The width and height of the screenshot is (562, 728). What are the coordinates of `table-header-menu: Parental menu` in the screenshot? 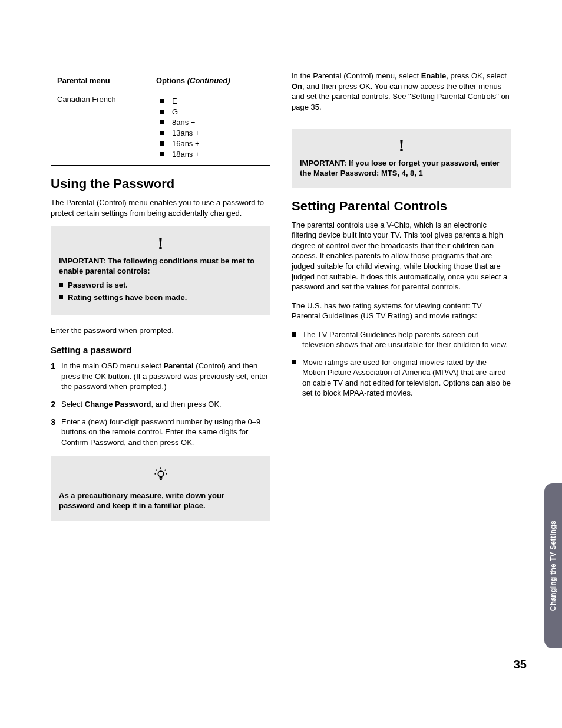 It's located at (101, 81).